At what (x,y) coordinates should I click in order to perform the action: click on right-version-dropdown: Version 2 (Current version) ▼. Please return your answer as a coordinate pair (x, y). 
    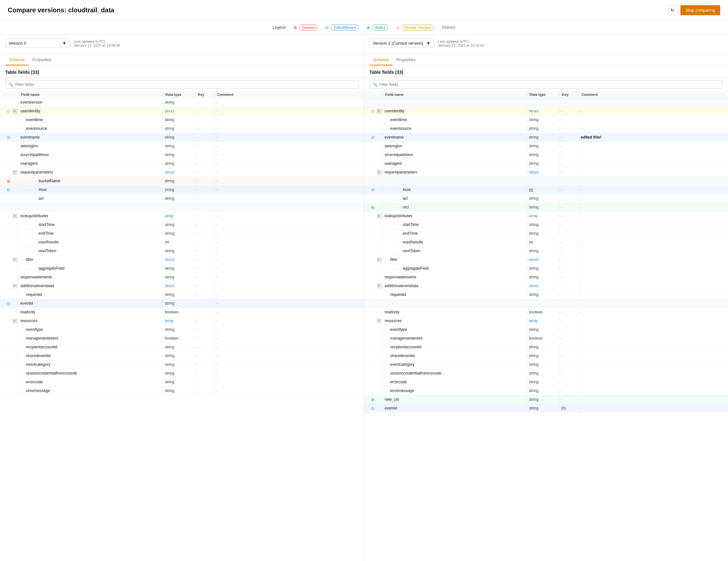
    Looking at the image, I should click on (402, 43).